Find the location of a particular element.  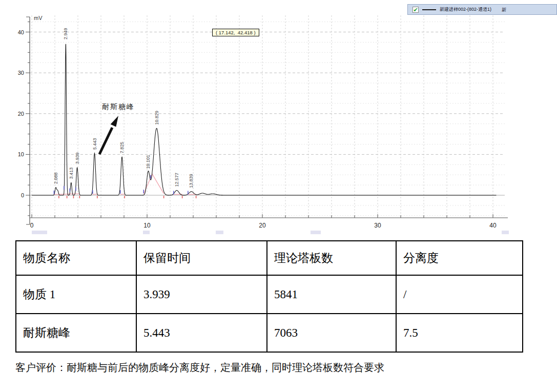

table-row: 耐斯糖峰 5.443 7063 7.5 is located at coordinates (270, 333).